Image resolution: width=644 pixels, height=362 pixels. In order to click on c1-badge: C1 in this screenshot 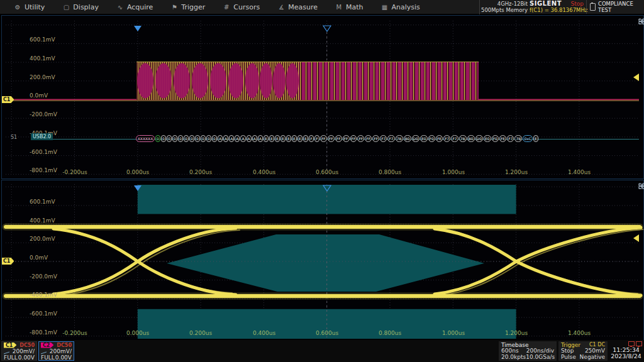, I will do `click(10, 346)`.